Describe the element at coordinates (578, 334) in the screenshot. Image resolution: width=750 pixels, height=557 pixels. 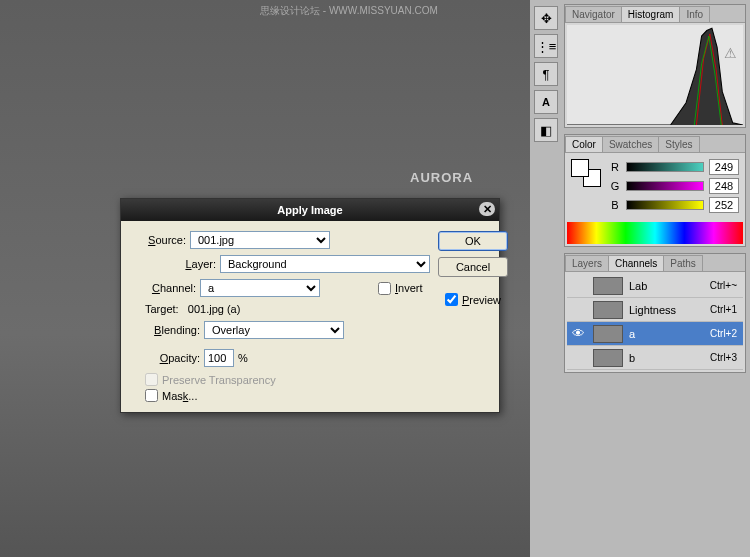
I see `visibility-icon: 👁` at that location.